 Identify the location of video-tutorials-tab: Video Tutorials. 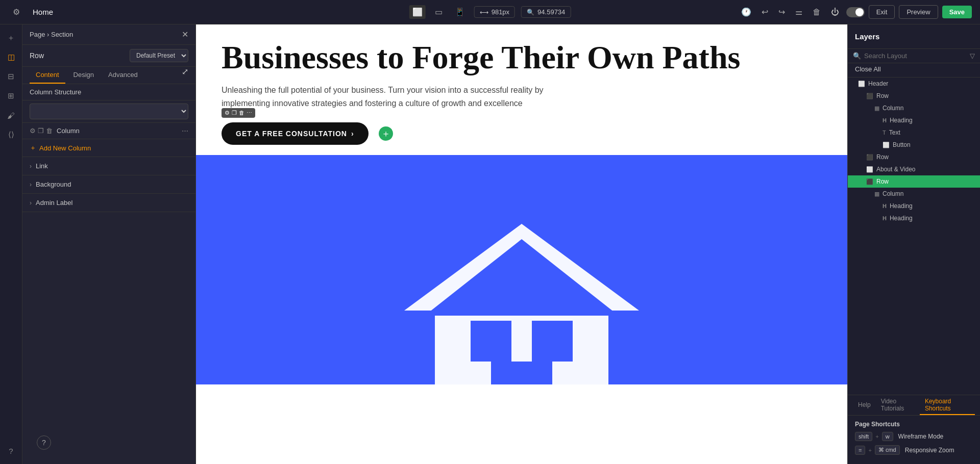
(898, 405).